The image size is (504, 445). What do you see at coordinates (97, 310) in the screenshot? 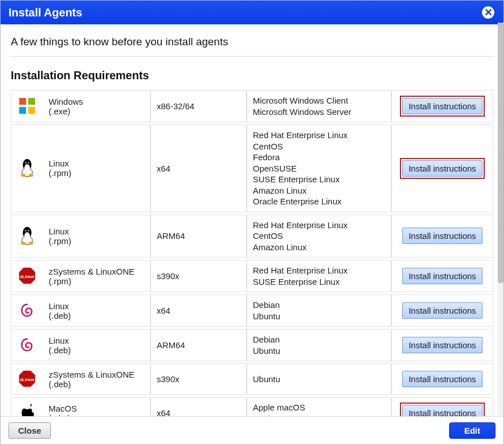
I see `platform-name: Linux(.deb)` at bounding box center [97, 310].